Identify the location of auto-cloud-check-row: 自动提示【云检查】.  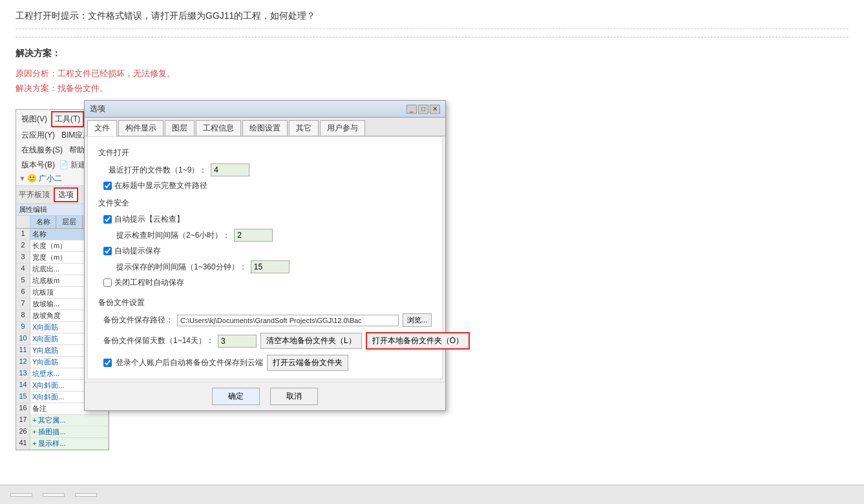
(268, 220).